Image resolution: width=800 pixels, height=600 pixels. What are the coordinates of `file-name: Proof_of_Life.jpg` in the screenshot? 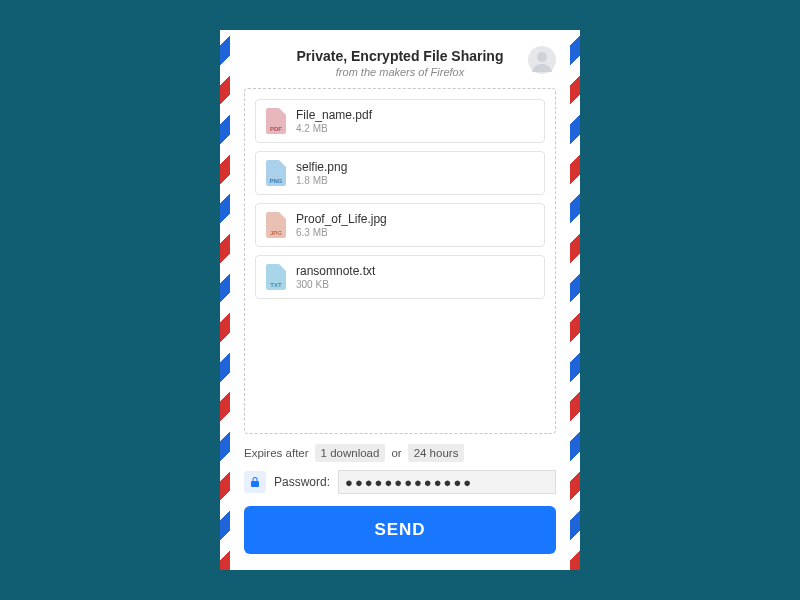 It's located at (342, 219).